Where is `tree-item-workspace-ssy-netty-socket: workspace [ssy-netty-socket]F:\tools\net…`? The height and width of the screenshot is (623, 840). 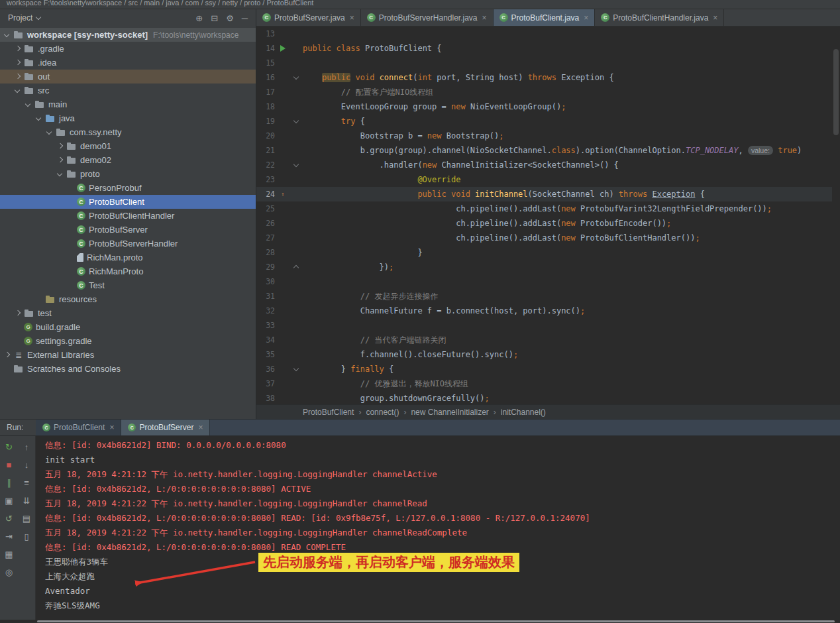
tree-item-workspace-ssy-netty-socket: workspace [ssy-netty-socket]F:\tools\net… is located at coordinates (128, 34).